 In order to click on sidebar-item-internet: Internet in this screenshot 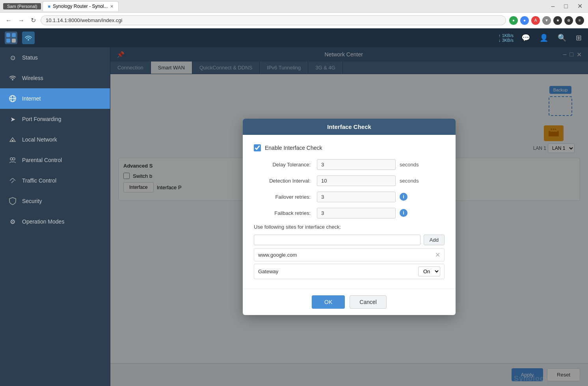, I will do `click(55, 99)`.